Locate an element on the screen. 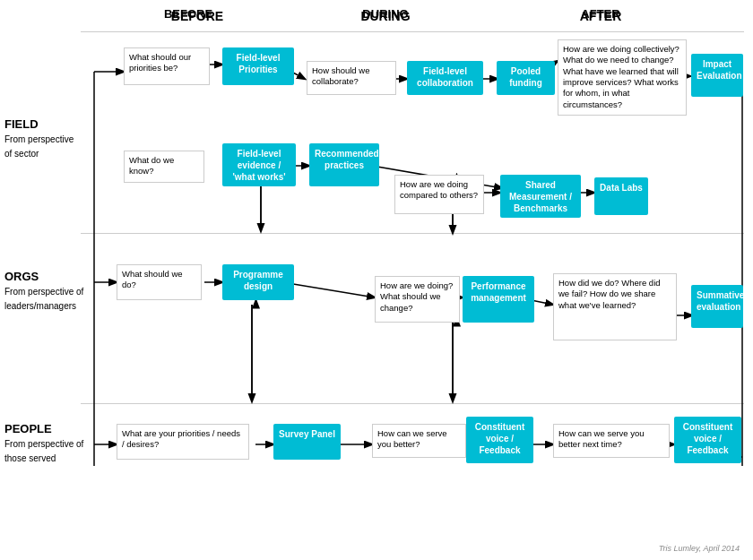 This screenshot has height=560, width=753. orgs-do-question: What should we do? is located at coordinates (160, 282).